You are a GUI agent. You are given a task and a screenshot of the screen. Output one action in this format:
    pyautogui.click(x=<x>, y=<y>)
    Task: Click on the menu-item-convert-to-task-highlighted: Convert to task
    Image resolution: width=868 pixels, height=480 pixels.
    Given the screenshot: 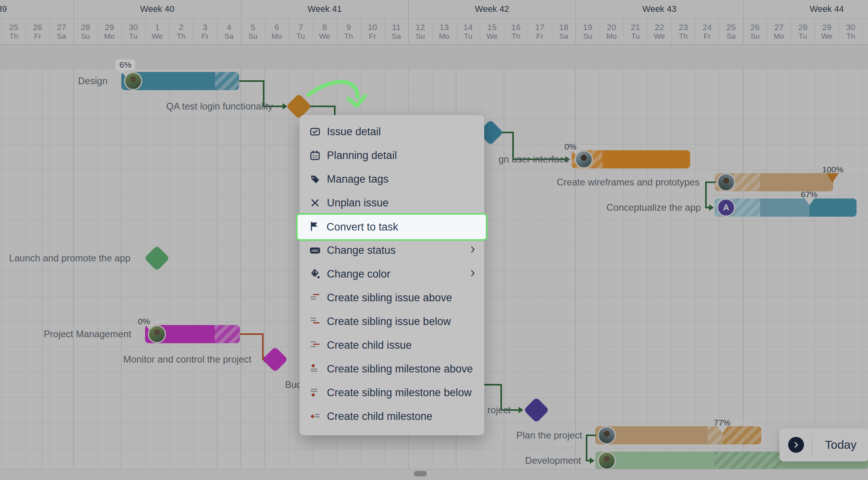 What is the action you would take?
    pyautogui.click(x=392, y=227)
    